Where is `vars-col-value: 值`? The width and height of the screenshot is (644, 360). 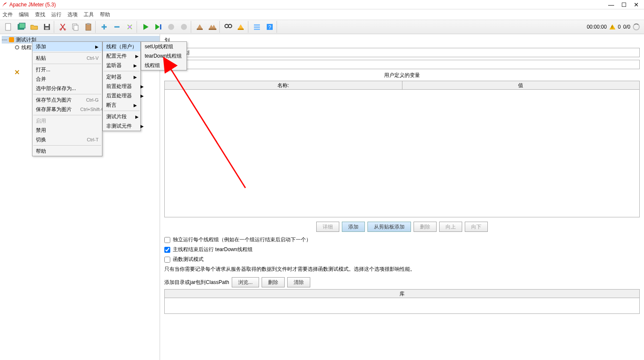 vars-col-value: 值 is located at coordinates (521, 85).